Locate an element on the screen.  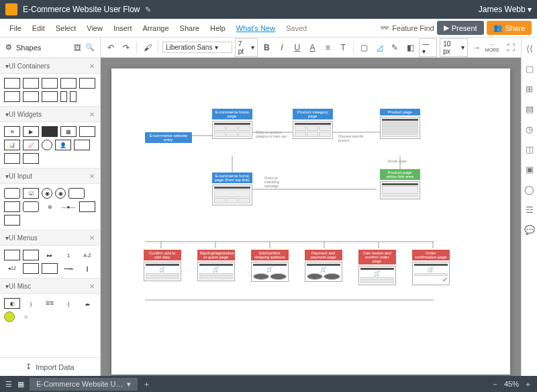
shape-item: ▶ is located at coordinates (31, 132).